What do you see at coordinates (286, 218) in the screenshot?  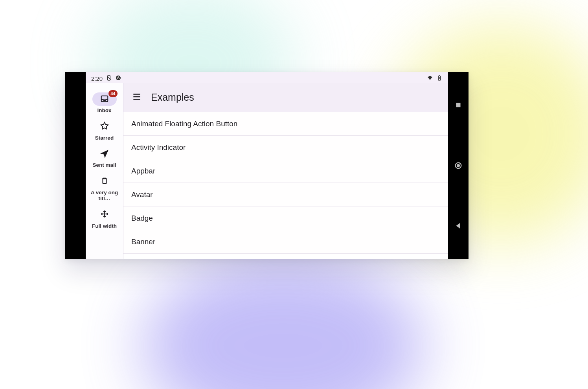 I see `list-item: Badge` at bounding box center [286, 218].